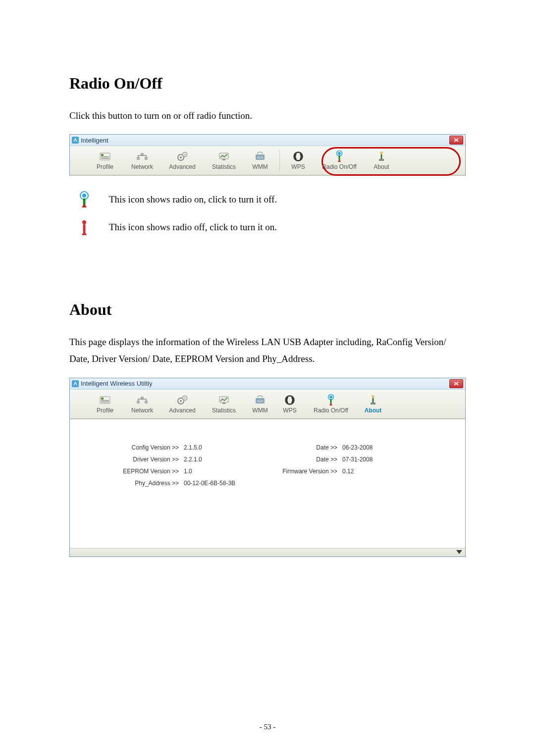  What do you see at coordinates (182, 400) in the screenshot?
I see `advanced-icon` at bounding box center [182, 400].